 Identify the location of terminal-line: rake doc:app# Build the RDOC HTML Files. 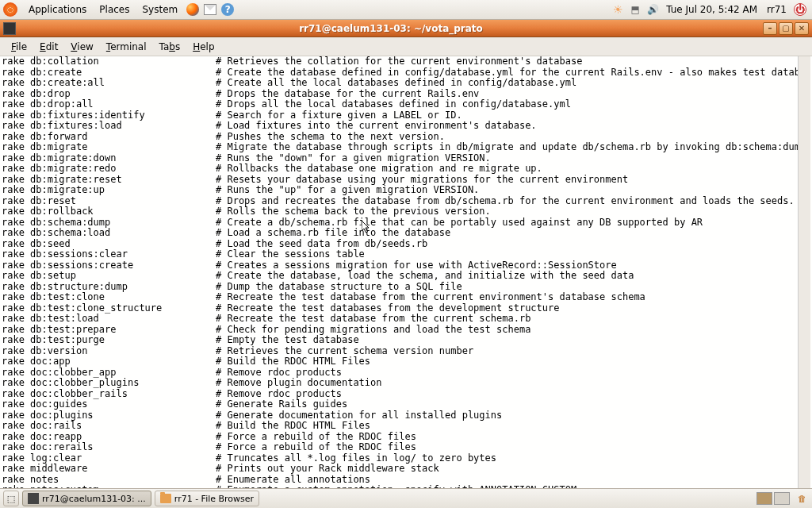
(400, 362).